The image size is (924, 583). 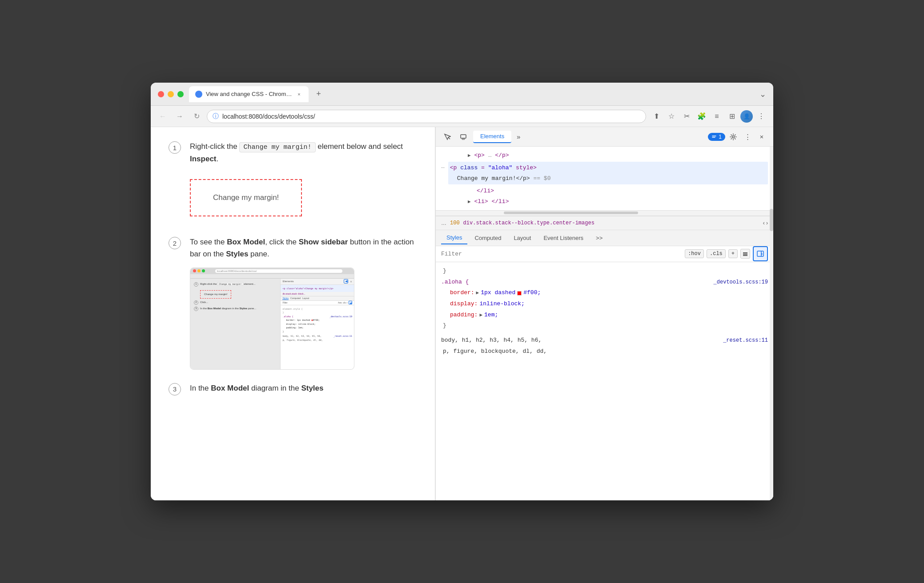 I want to click on nav-bar: ← → ↻ ⓘ localhost:8080/docs/devtools/css…, so click(x=462, y=116).